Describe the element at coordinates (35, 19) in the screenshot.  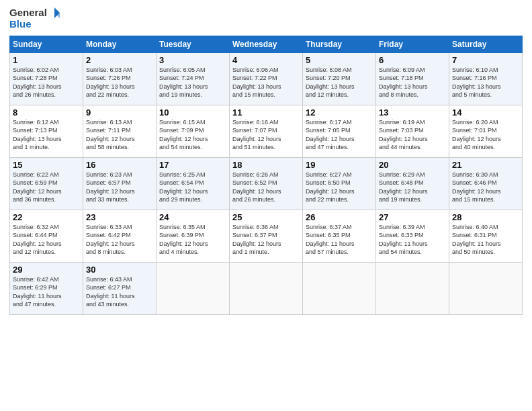
I see `logo-box: General Blue` at that location.